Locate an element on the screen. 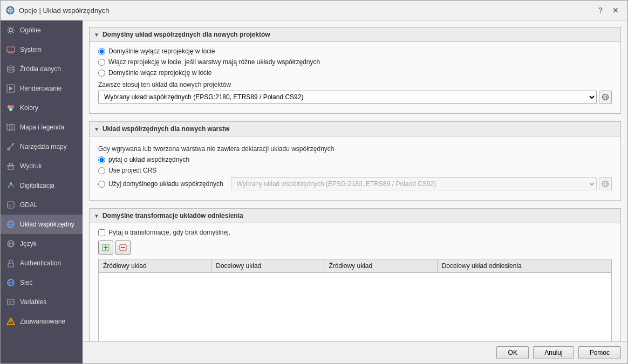  section1-field-label: Zawsze stosuj ten układ dla nowych proje… is located at coordinates (355, 85).